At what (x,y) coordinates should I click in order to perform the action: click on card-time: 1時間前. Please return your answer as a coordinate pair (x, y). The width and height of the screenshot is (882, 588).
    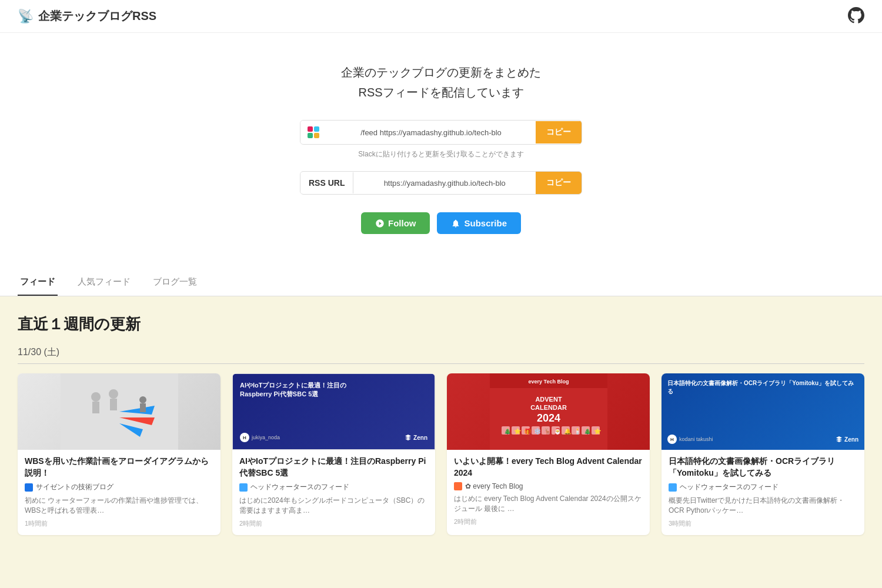
    Looking at the image, I should click on (119, 523).